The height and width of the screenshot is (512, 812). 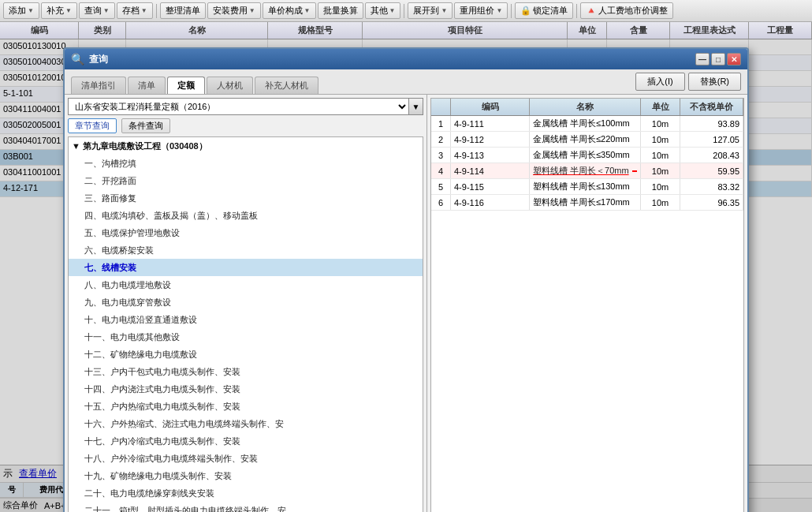 I want to click on result-row-3: 3 4-9-113 金属线槽 半周长≤350mm 10m 208.43, so click(x=587, y=155).